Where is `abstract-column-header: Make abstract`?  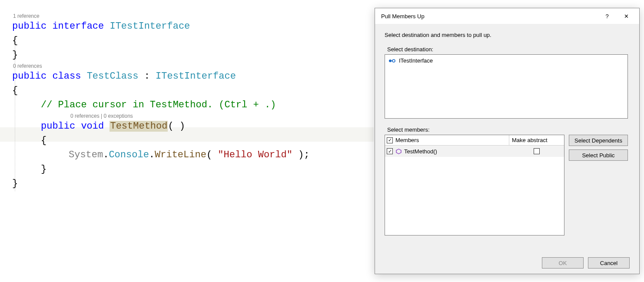 abstract-column-header: Make abstract is located at coordinates (537, 140).